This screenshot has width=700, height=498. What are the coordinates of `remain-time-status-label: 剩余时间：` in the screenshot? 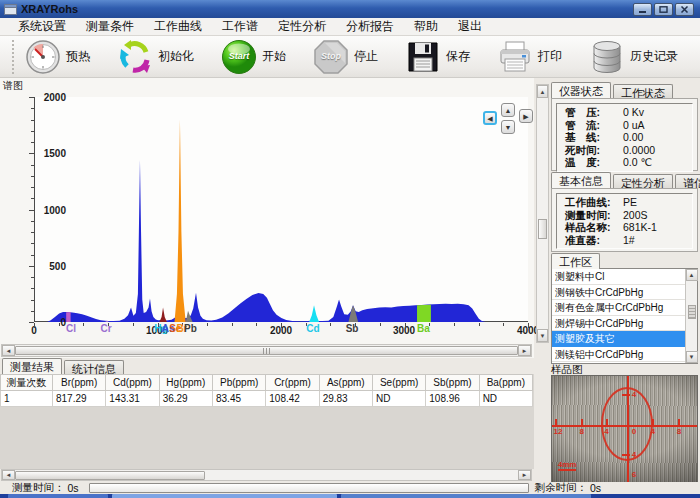 It's located at (562, 488).